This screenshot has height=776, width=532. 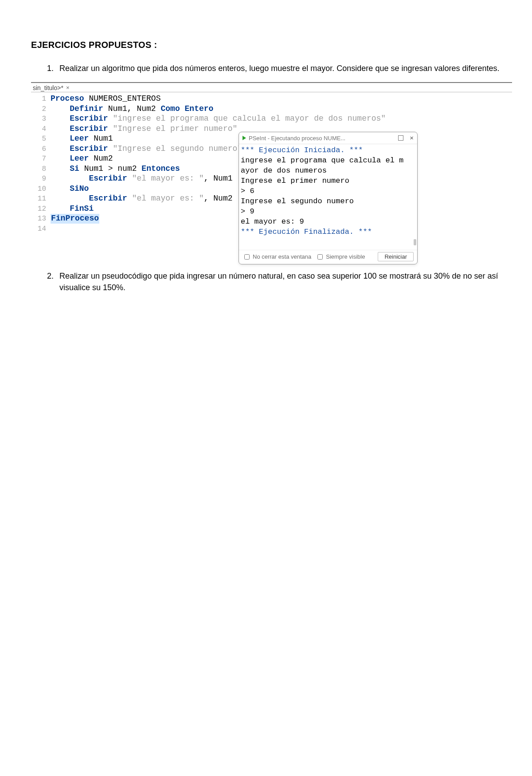 What do you see at coordinates (200, 109) in the screenshot?
I see `keyword: Entero` at bounding box center [200, 109].